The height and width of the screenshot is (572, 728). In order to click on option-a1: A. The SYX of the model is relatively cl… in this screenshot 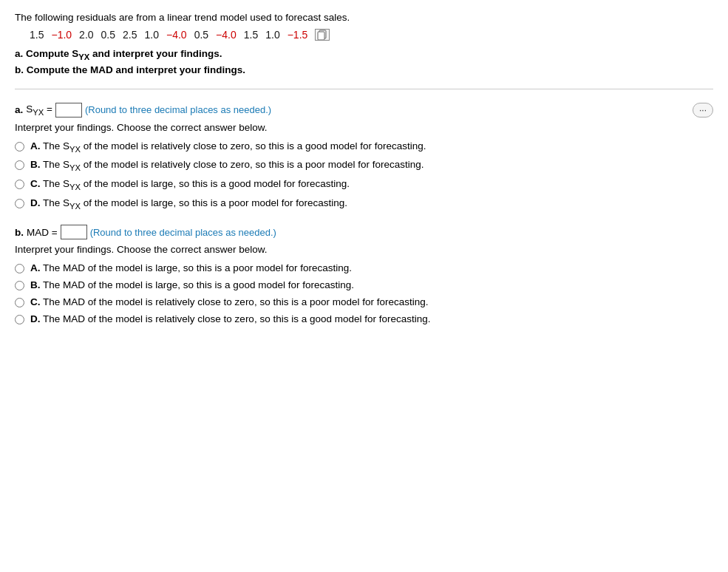, I will do `click(364, 147)`.